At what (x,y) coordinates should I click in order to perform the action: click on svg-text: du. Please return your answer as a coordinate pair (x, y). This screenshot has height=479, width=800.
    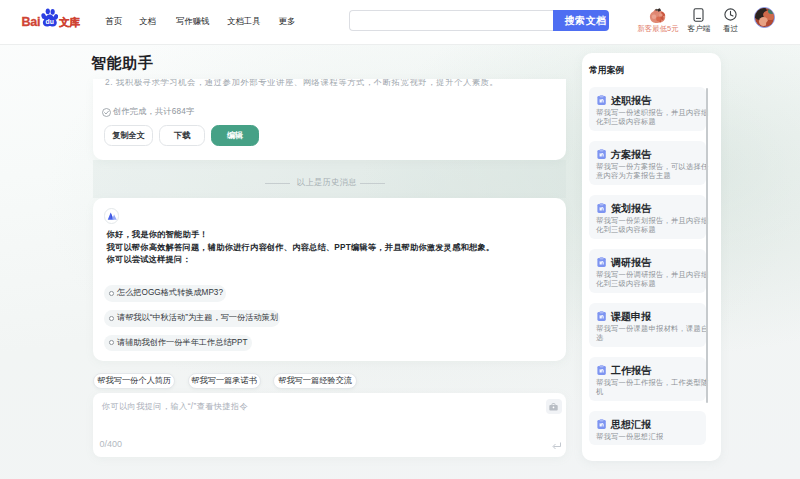
    Looking at the image, I should click on (50, 22).